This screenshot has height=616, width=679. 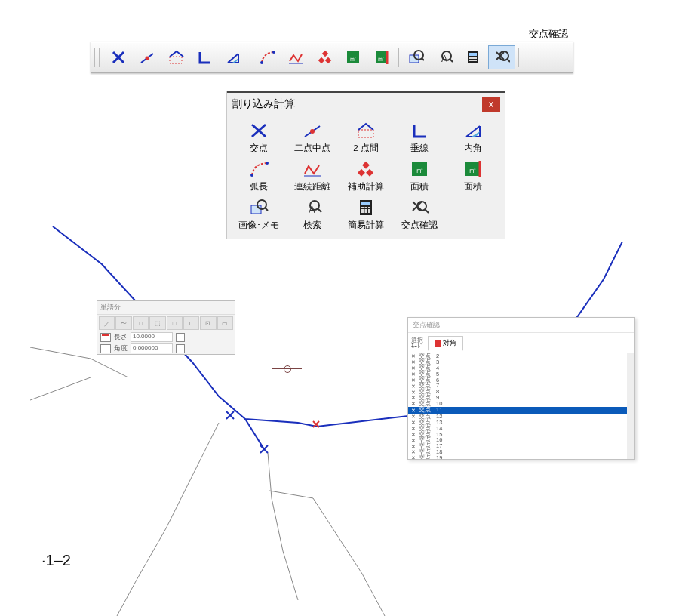 I want to click on calc-midpoint: 二点中点, so click(x=312, y=137).